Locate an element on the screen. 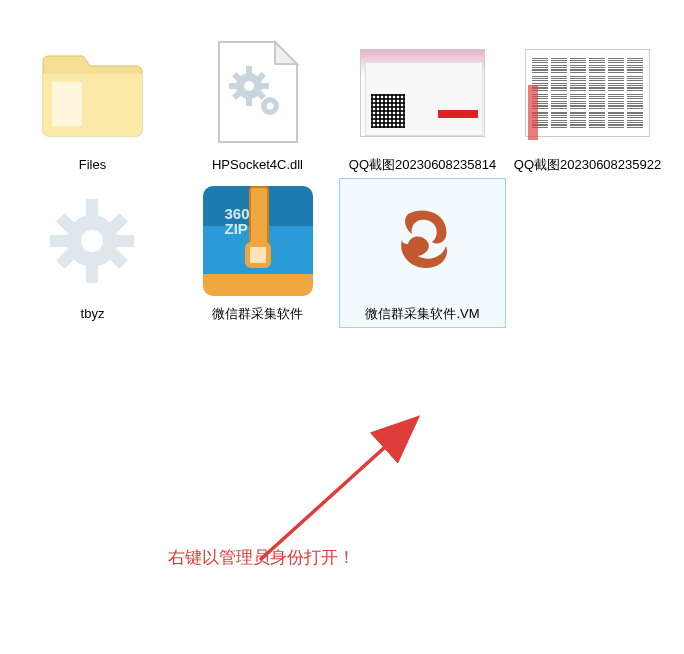 This screenshot has width=684, height=654. document-icon is located at coordinates (258, 92).